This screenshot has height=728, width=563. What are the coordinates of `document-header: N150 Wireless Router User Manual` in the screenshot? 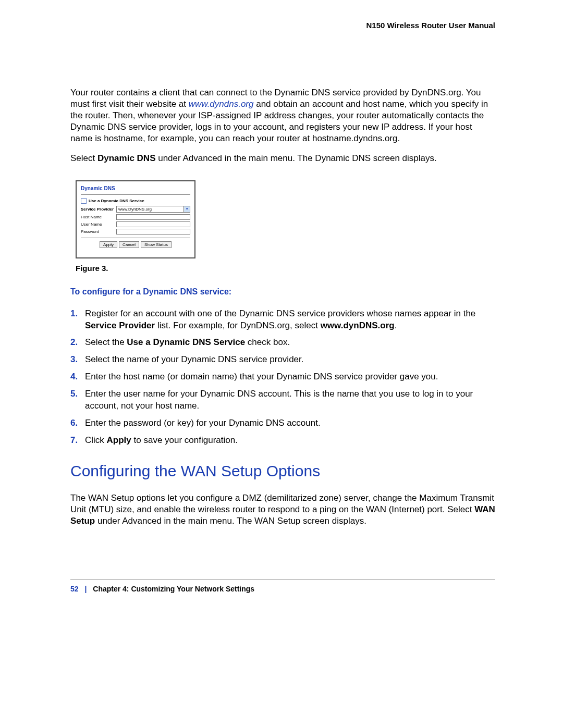 It's located at (283, 25).